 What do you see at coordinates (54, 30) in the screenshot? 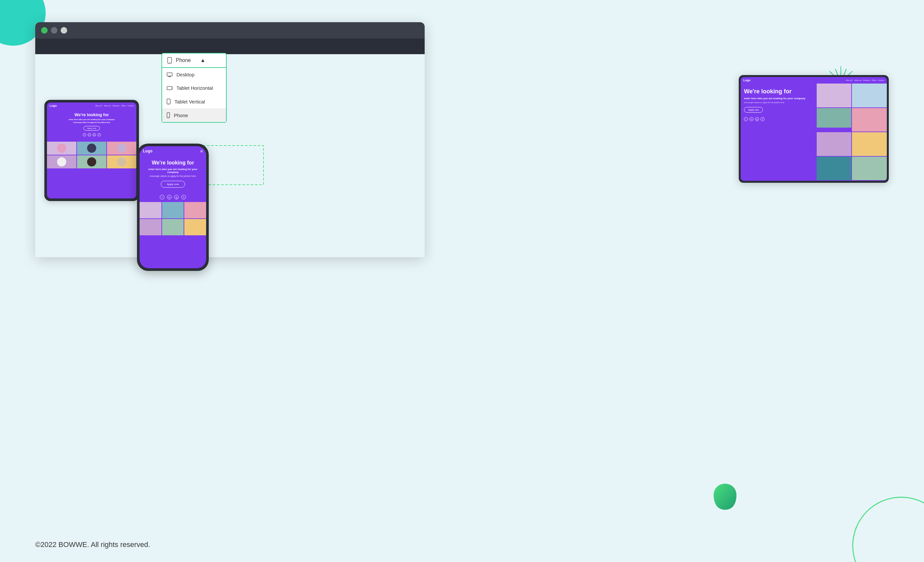
I see `browser-dot-dark` at bounding box center [54, 30].